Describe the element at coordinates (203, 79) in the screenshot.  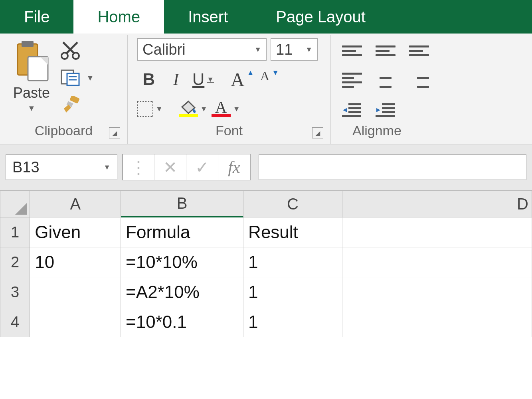
I see `underline-button: U ▼` at that location.